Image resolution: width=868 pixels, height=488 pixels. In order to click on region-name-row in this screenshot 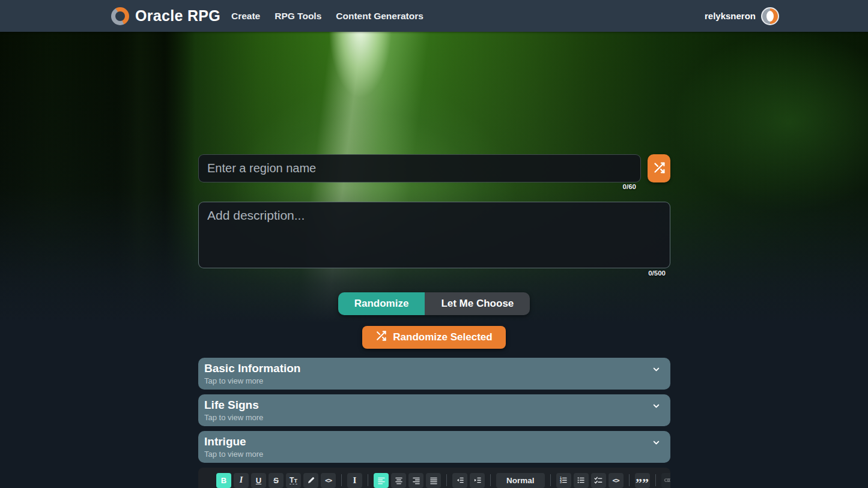, I will do `click(434, 168)`.